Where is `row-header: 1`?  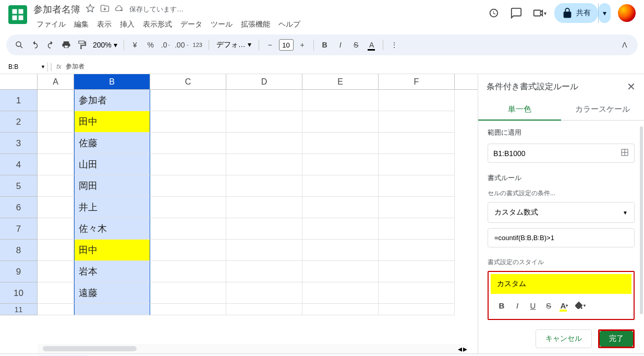
row-header: 1 is located at coordinates (19, 100).